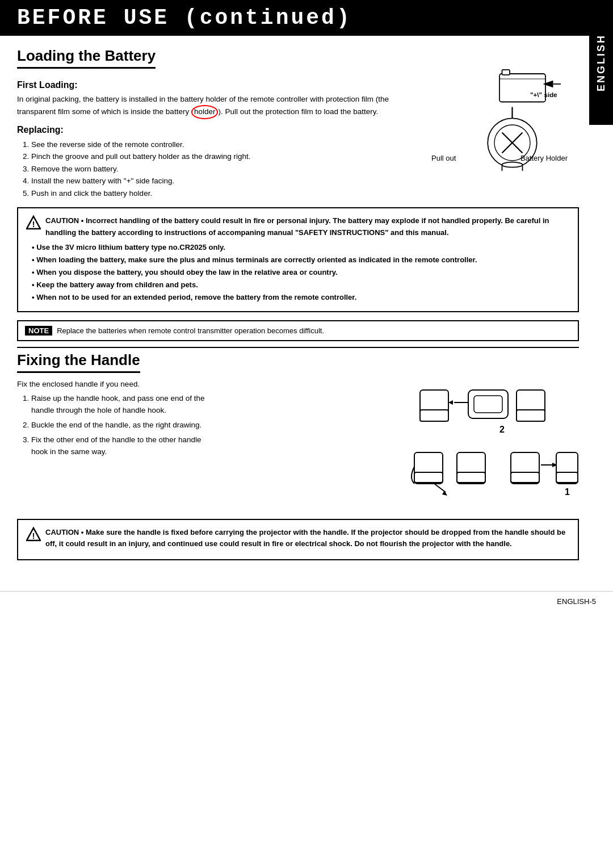 Image resolution: width=613 pixels, height=868 pixels. Describe the element at coordinates (301, 260) in the screenshot. I see `caution-bullet-2: • When loading the battery, make sure th…` at that location.